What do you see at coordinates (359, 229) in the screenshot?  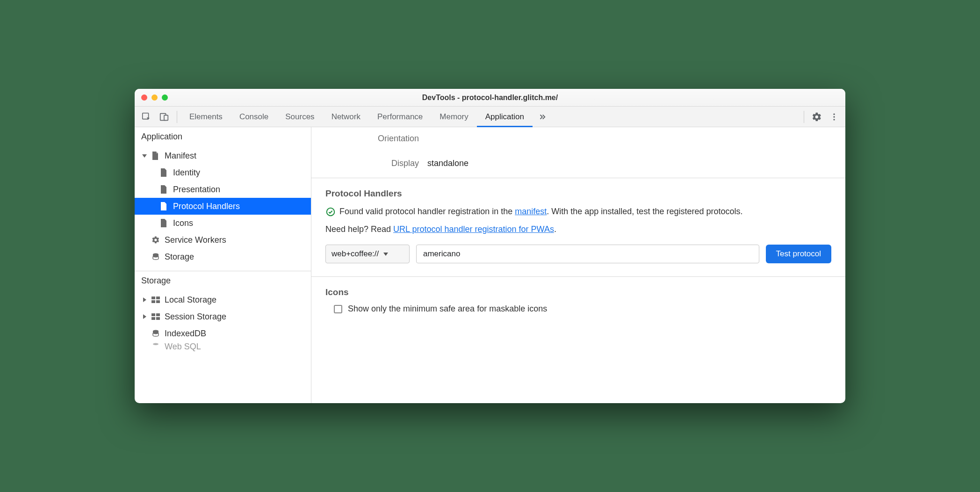 I see `help-pre: Need help? Read` at bounding box center [359, 229].